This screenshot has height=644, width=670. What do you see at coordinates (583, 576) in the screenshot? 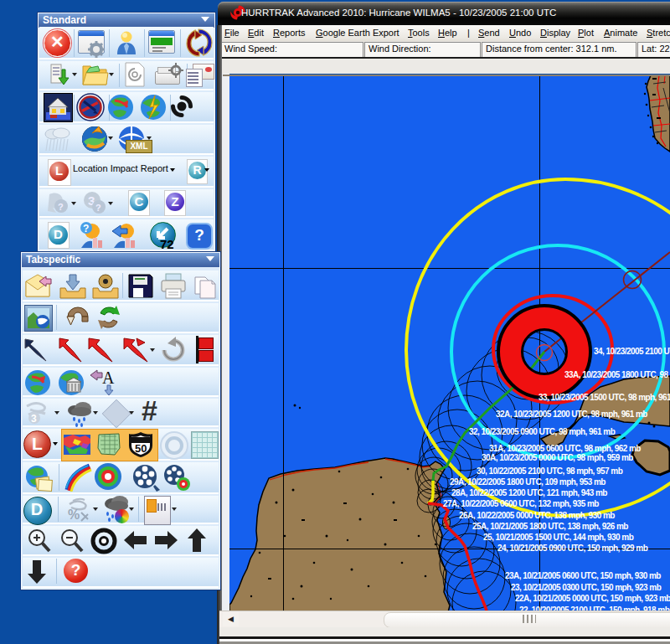
I see `svg-text:23A, 10/21/2005 0600 UTC, 150: 23A, 10/21/2005 0600 UTC, 150 mph, 930 m…` at bounding box center [583, 576].